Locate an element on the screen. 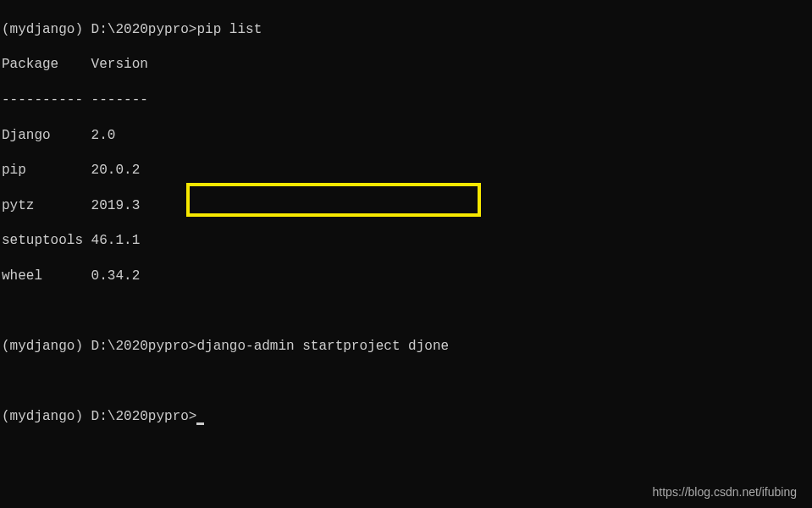 This screenshot has width=812, height=508. table-header-package: Package is located at coordinates (42, 64).